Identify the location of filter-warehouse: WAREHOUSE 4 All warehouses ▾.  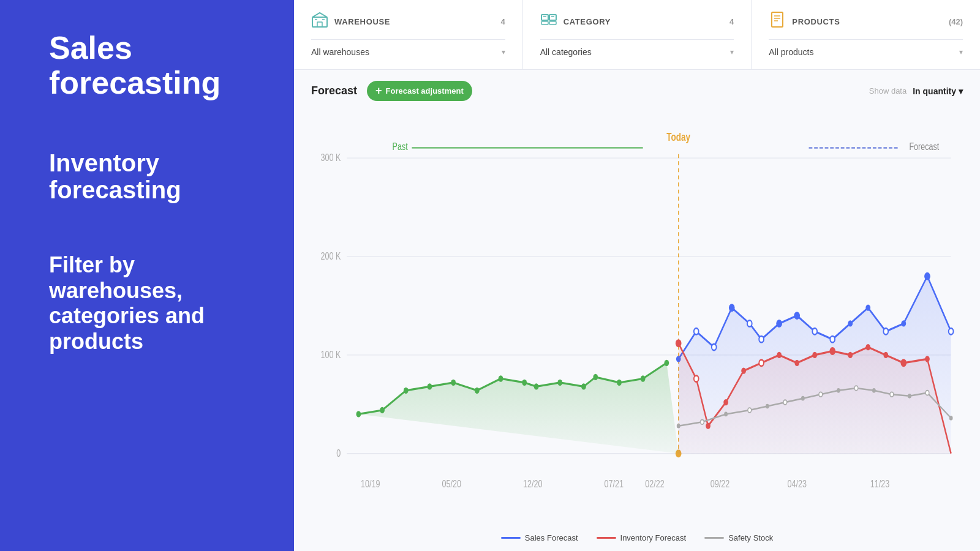
(409, 34).